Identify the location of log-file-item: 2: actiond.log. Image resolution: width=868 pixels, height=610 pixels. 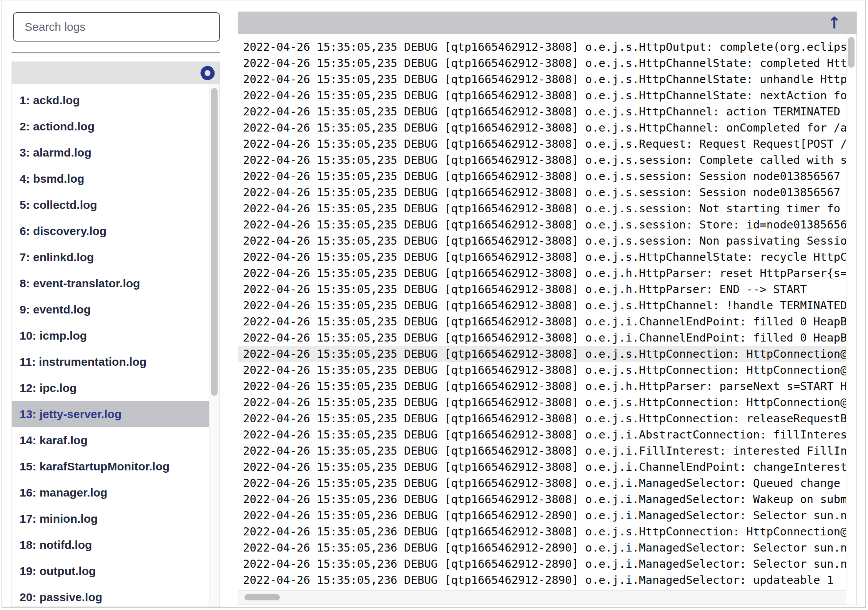
(111, 127).